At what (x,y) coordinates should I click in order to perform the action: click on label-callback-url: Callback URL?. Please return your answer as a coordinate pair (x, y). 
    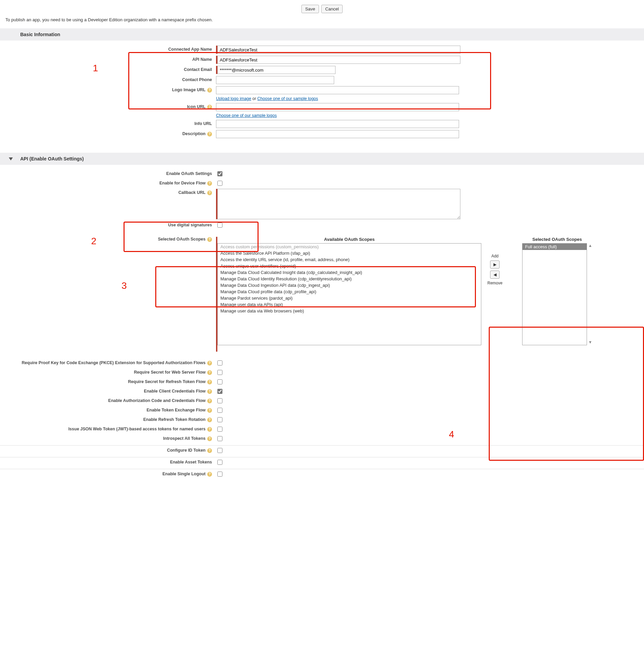
    Looking at the image, I should click on (108, 192).